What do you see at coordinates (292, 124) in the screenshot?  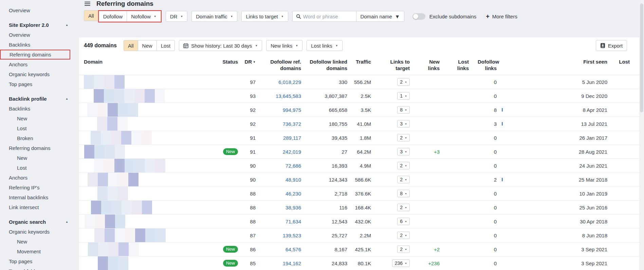 I see `dofollow-ref-domains-link: 736,372` at bounding box center [292, 124].